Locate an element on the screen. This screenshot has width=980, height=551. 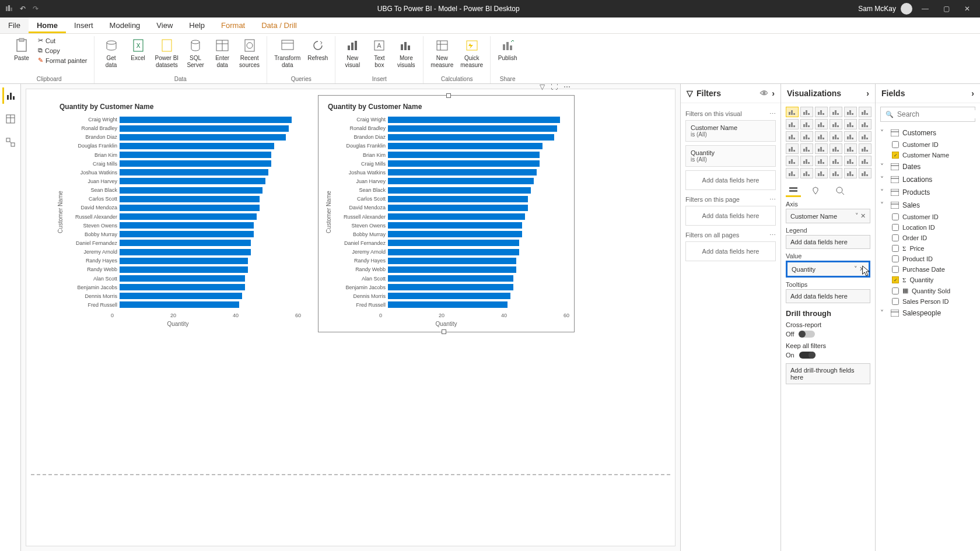
drill-through-well: Add drill-through fields here is located at coordinates (828, 374).